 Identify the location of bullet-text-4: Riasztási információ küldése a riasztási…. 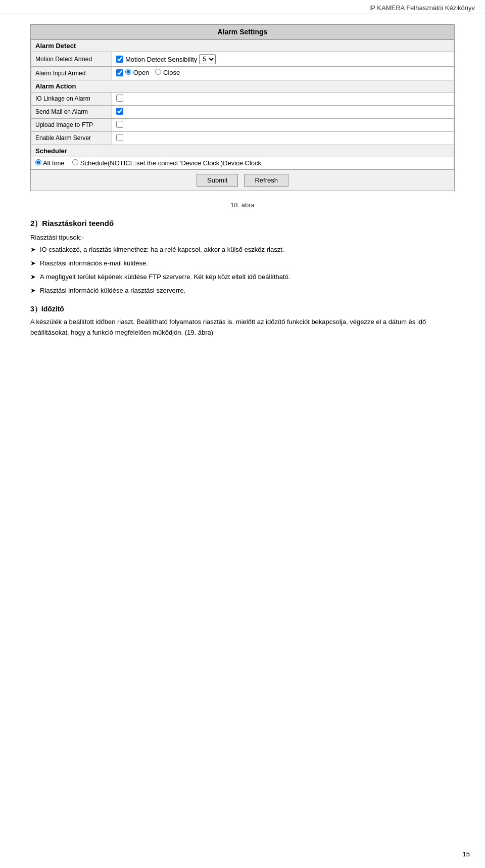
(113, 291).